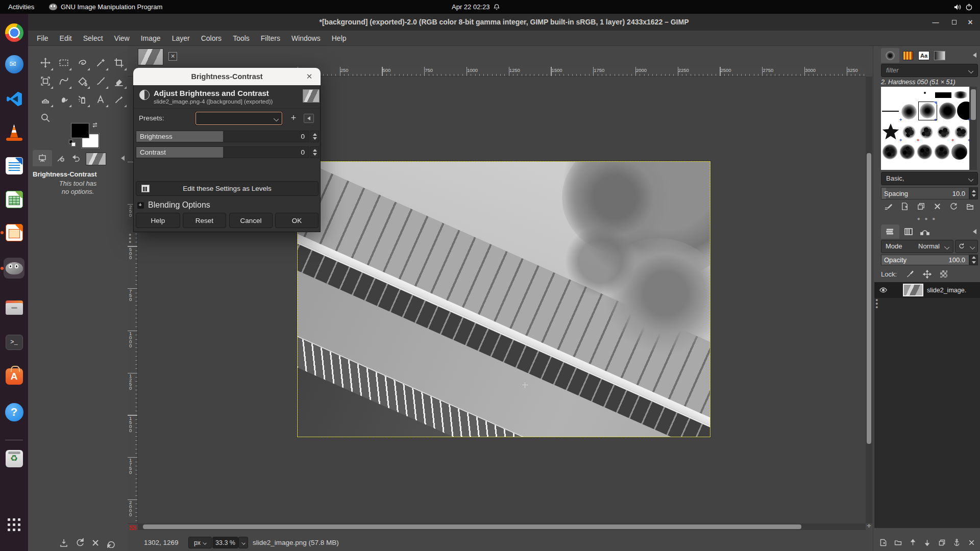  I want to click on tab-patterns, so click(908, 56).